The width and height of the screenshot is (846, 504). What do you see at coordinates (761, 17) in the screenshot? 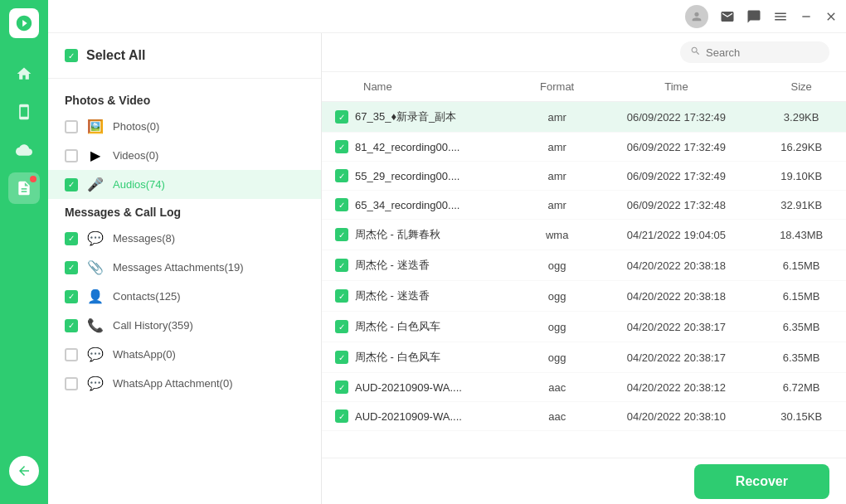
I see `titlebar-icons` at bounding box center [761, 17].